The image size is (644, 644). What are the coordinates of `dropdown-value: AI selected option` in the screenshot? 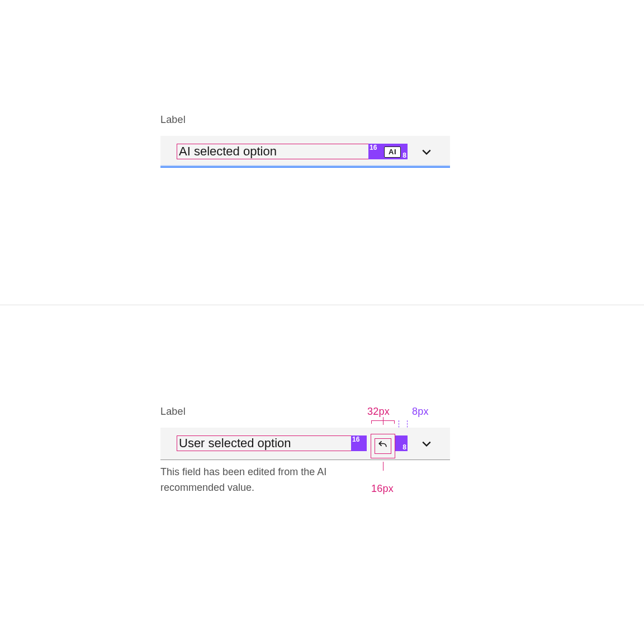 It's located at (273, 151).